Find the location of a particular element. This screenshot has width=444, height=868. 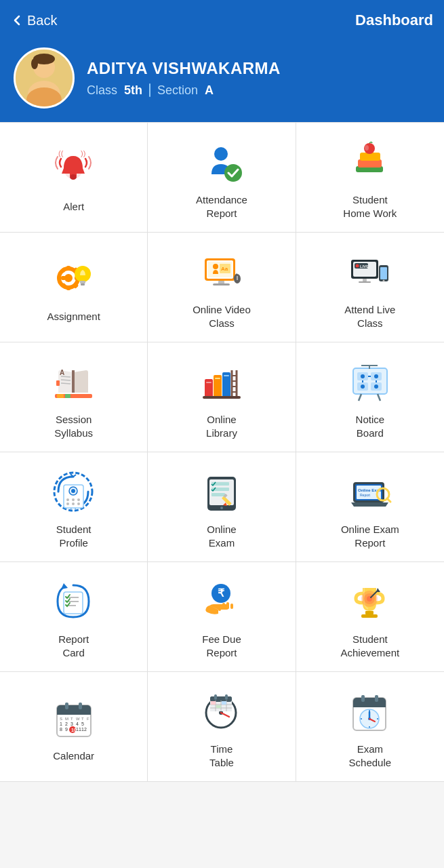

calendar-icon: S M T W T F 1 2 3 4 5 8 9 is located at coordinates (73, 717).